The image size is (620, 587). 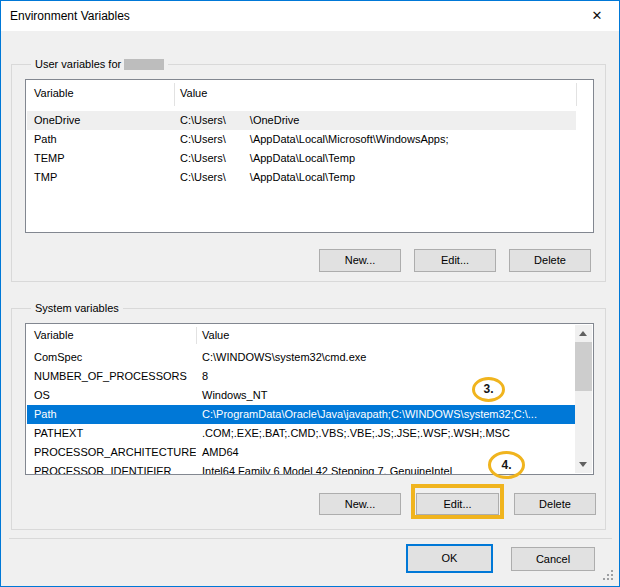 What do you see at coordinates (458, 502) in the screenshot?
I see `annotation-edit-highlight-box` at bounding box center [458, 502].